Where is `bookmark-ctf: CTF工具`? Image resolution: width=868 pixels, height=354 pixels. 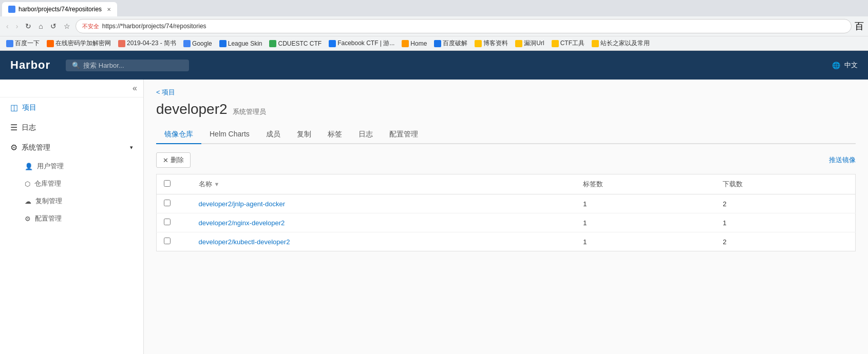 bookmark-ctf: CTF工具 is located at coordinates (568, 43).